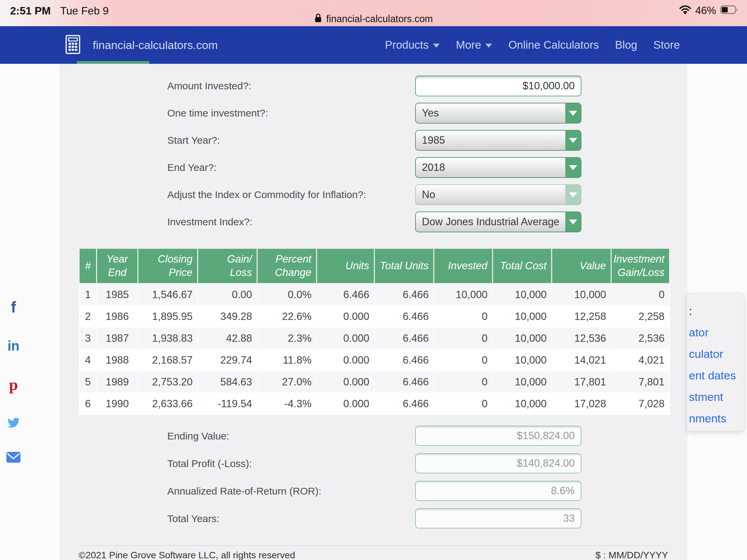  What do you see at coordinates (498, 222) in the screenshot?
I see `investment-index-select: Dow Jones Industrial Average` at bounding box center [498, 222].